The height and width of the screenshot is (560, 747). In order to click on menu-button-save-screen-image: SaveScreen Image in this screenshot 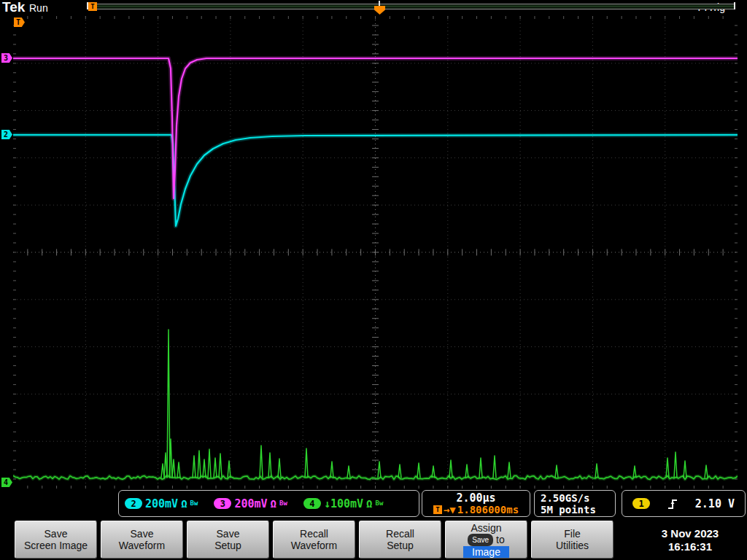, I will do `click(55, 540)`.